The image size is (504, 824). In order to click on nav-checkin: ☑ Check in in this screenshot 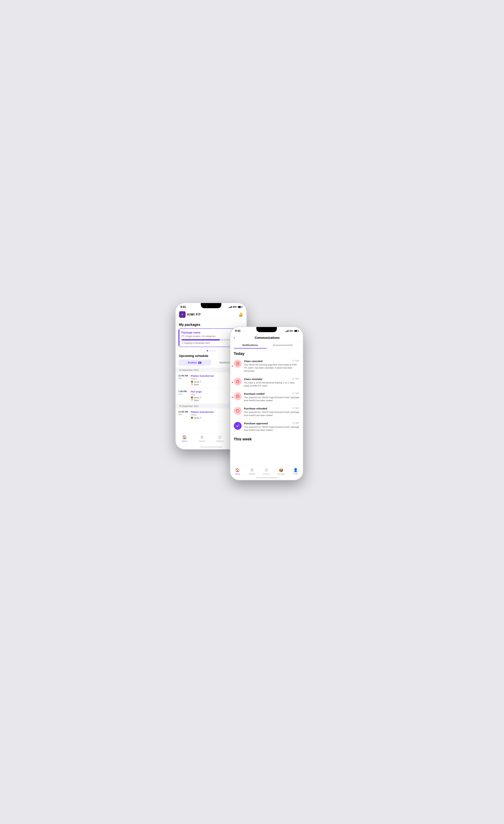, I will do `click(220, 439)`.